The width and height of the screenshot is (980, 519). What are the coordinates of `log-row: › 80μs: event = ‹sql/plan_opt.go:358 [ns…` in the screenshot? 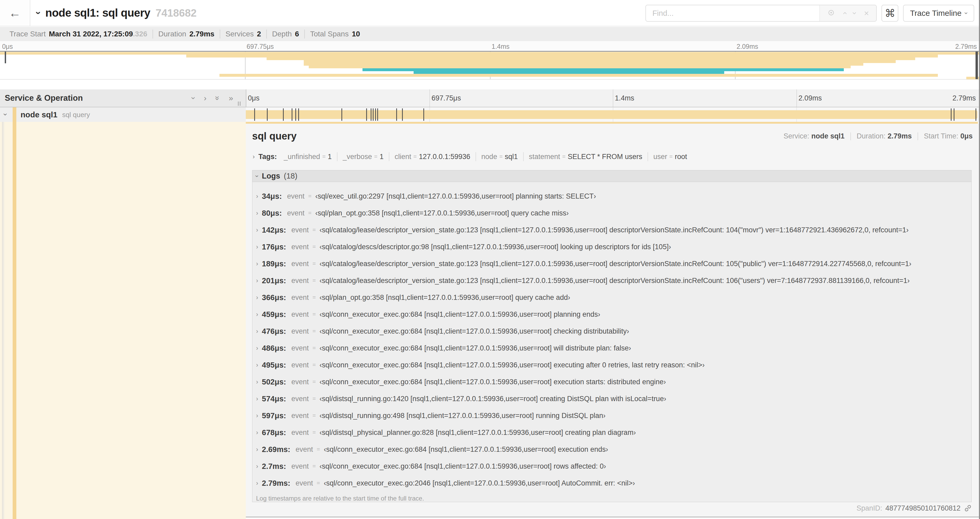 It's located at (612, 213).